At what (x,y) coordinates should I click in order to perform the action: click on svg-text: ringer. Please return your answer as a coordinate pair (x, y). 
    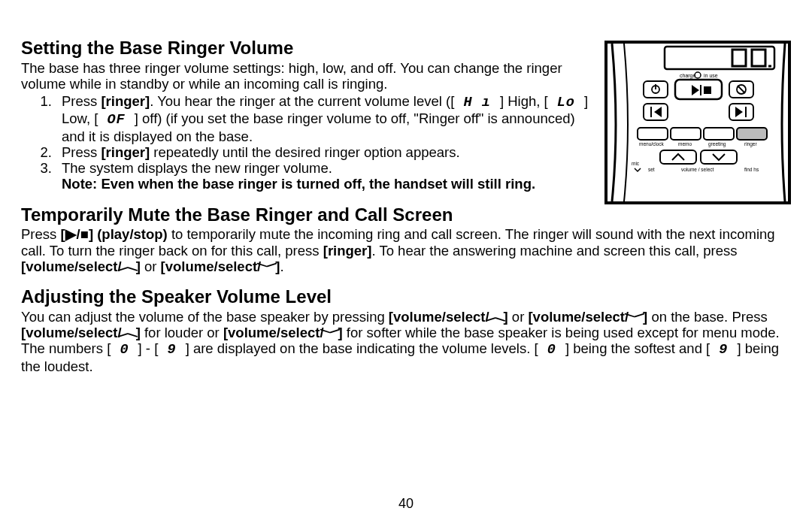
    Looking at the image, I should click on (750, 144).